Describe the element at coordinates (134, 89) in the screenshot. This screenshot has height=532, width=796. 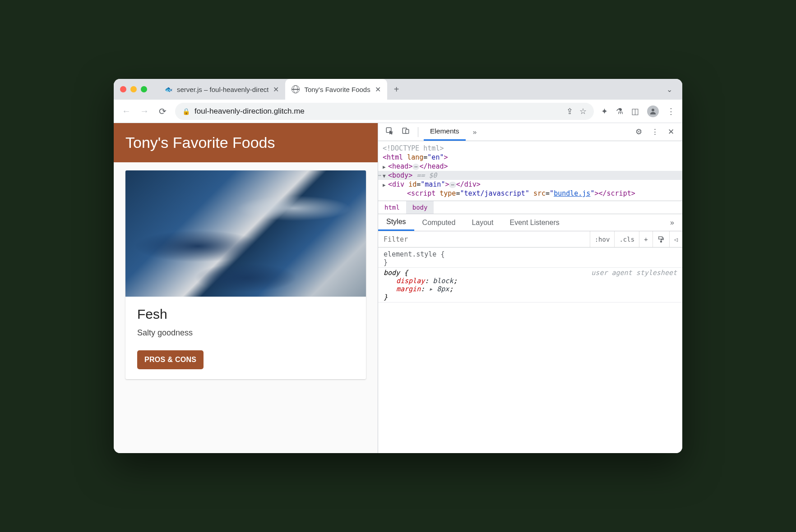
I see `minimize-window-button` at that location.